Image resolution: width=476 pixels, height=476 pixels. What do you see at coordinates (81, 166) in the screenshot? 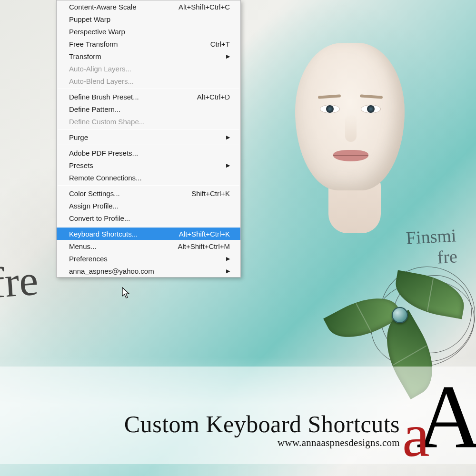
I see `menu-item-label: Presets` at bounding box center [81, 166].